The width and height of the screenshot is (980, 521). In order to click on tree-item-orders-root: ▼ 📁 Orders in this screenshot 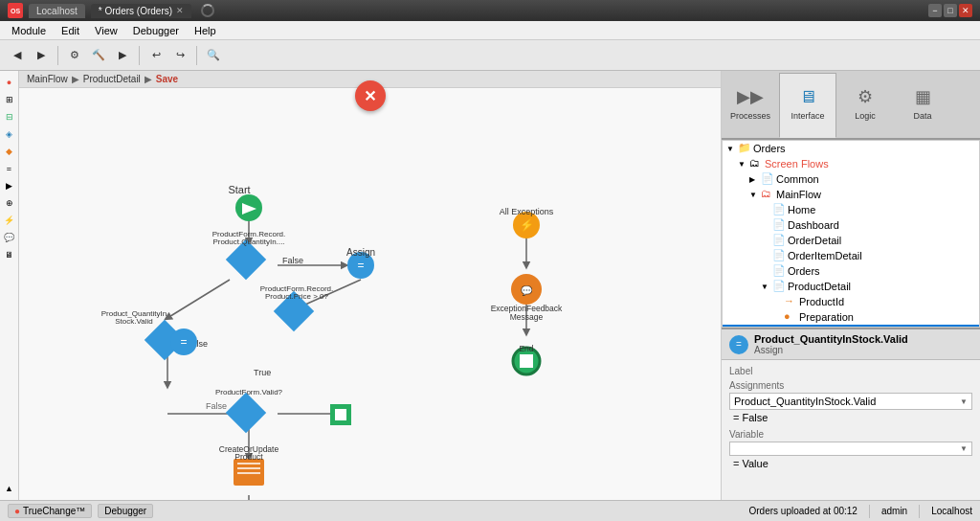, I will do `click(851, 148)`.